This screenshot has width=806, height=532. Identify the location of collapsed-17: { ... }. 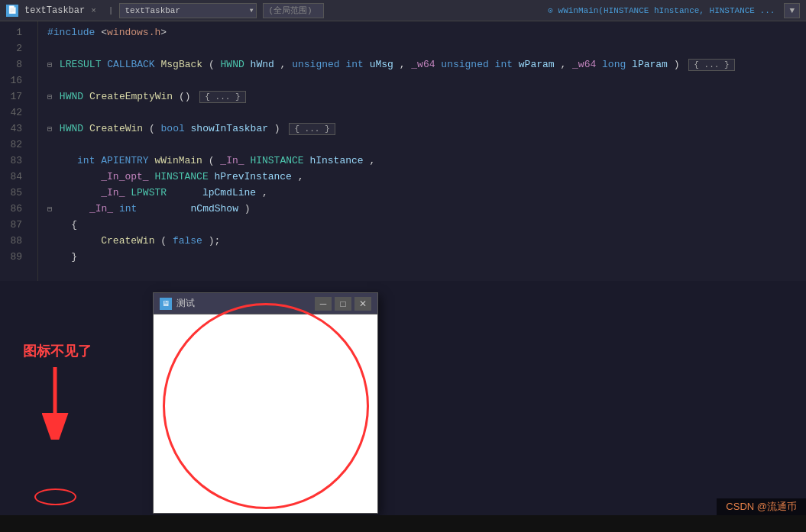
(222, 97).